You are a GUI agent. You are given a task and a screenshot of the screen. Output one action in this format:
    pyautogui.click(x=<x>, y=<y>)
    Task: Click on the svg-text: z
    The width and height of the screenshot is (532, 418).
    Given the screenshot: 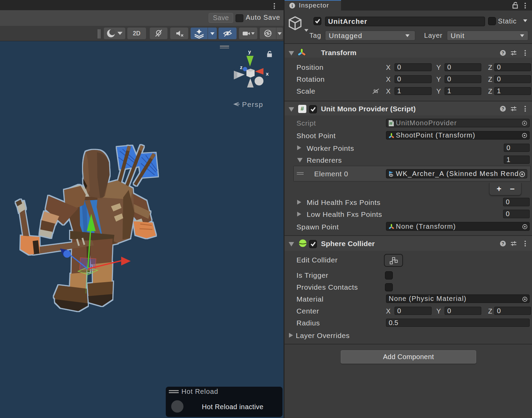 What is the action you would take?
    pyautogui.click(x=241, y=67)
    